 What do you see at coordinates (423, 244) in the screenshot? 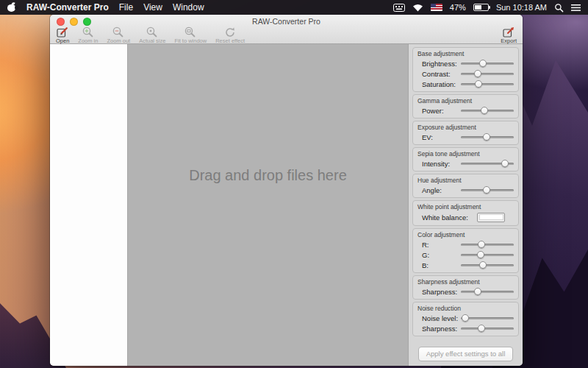
I see `red-label: R:` at bounding box center [423, 244].